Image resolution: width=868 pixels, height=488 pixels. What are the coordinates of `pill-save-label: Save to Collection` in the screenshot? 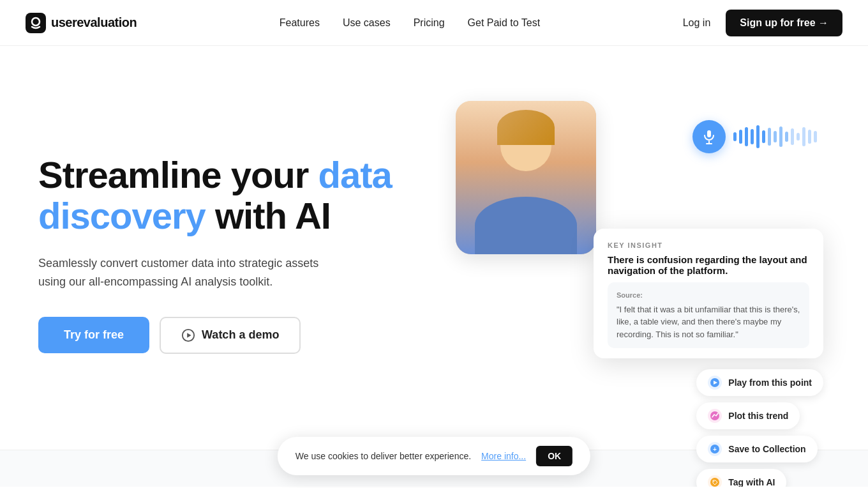 It's located at (767, 449).